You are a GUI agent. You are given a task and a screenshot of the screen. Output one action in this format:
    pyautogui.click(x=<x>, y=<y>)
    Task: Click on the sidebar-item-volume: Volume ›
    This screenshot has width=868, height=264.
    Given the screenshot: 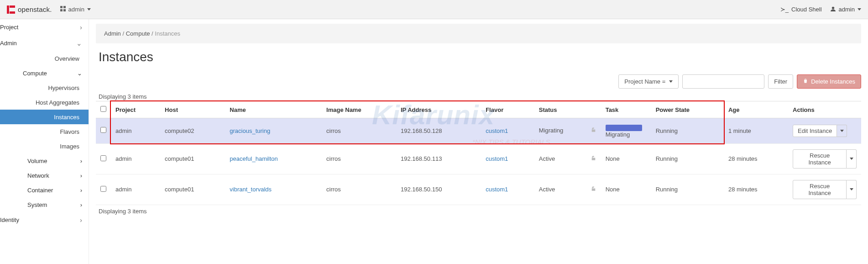 What is the action you would take?
    pyautogui.click(x=44, y=161)
    